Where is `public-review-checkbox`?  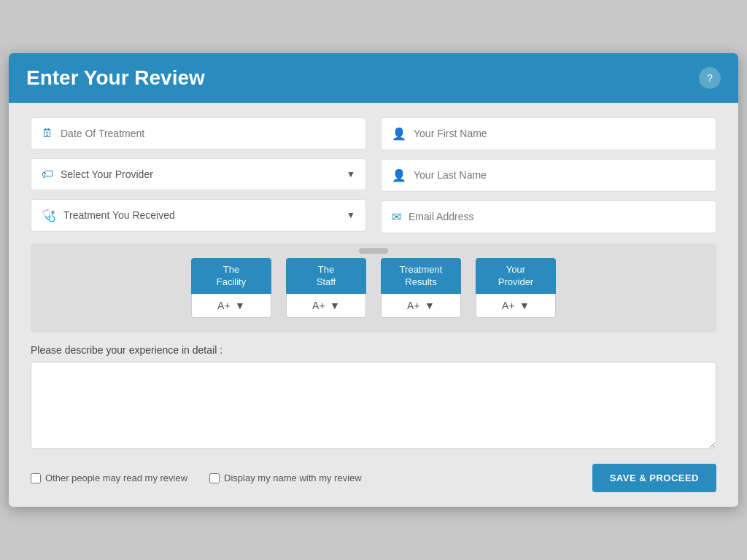
public-review-checkbox is located at coordinates (36, 478).